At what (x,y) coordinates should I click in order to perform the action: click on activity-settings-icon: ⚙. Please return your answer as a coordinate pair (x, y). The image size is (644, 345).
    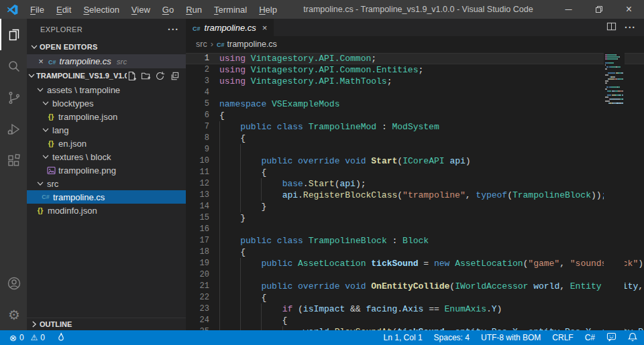
    Looking at the image, I should click on (13, 315).